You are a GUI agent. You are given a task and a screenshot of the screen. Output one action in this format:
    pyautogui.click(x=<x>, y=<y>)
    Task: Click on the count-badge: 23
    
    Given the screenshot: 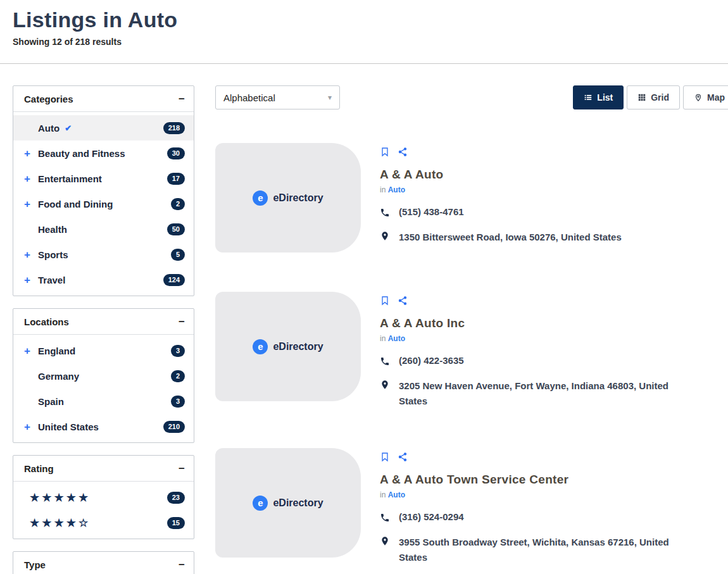 What is the action you would take?
    pyautogui.click(x=176, y=497)
    